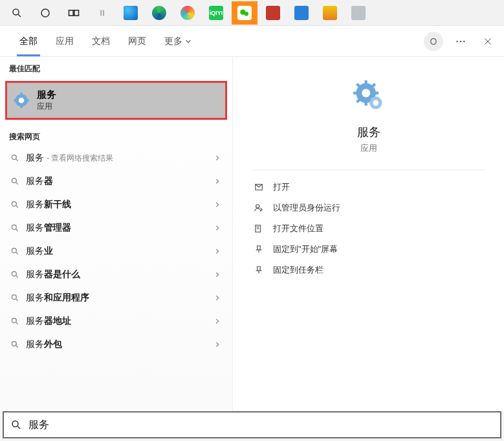 The height and width of the screenshot is (441, 504). What do you see at coordinates (116, 251) in the screenshot?
I see `web-result-item: 服务业` at bounding box center [116, 251].